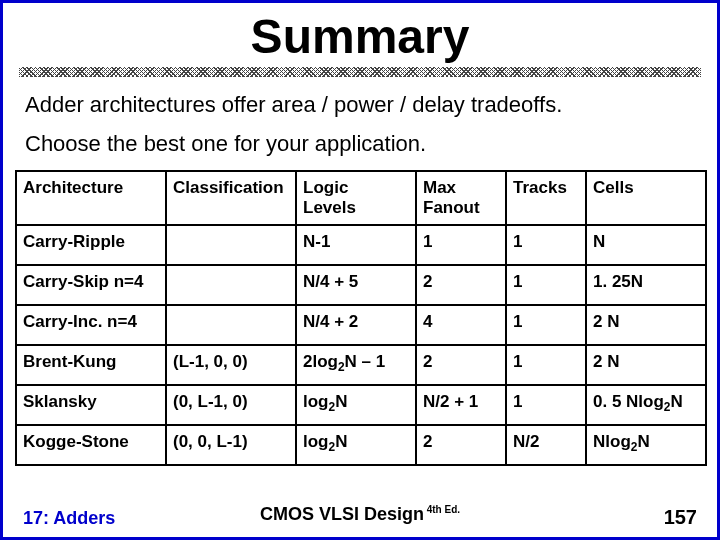 The height and width of the screenshot is (540, 720). I want to click on table-row: Brent-Kung(L-1, 0, 0)2log2N – 1212 N, so click(361, 365).